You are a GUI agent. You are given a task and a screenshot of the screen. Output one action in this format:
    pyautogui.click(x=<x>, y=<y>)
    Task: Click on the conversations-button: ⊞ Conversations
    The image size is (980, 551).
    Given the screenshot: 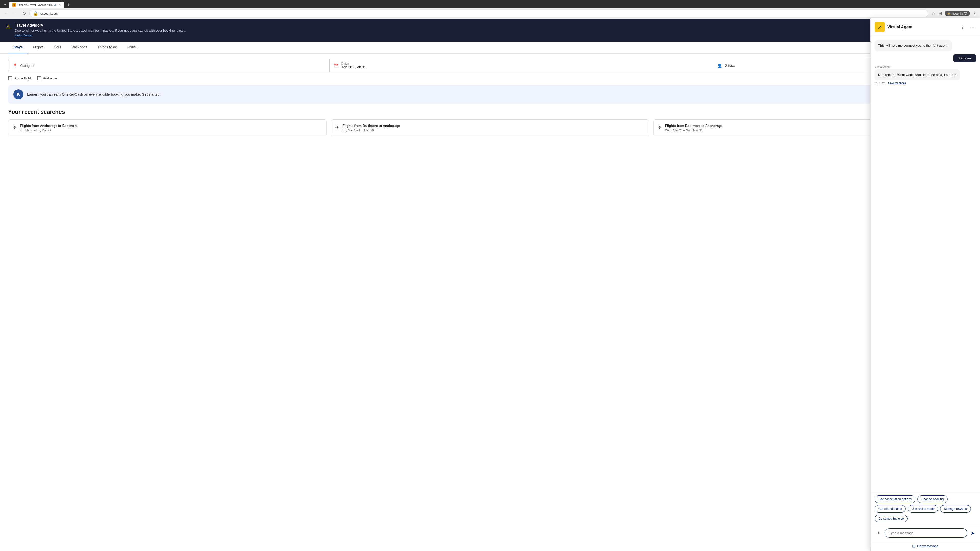 What is the action you would take?
    pyautogui.click(x=925, y=546)
    